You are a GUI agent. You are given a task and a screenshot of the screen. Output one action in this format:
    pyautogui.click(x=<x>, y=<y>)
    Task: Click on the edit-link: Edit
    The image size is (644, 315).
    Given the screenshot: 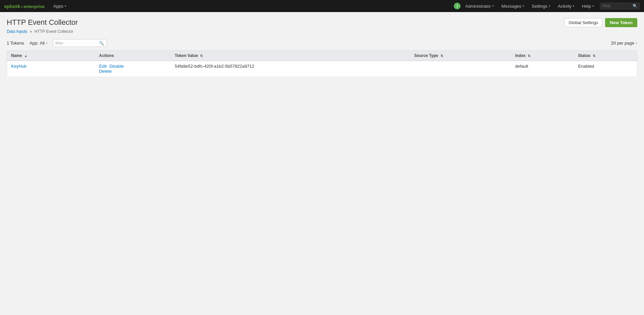 What is the action you would take?
    pyautogui.click(x=103, y=66)
    